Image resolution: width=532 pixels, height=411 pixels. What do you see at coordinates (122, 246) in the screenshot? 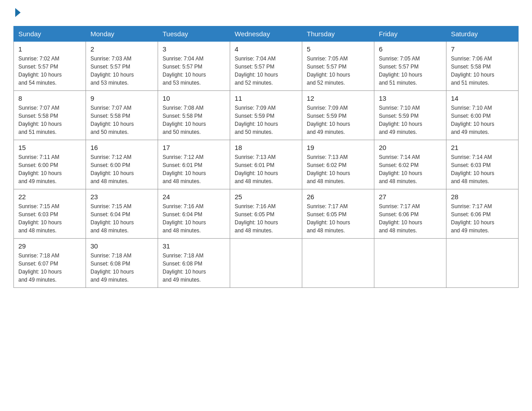
I see `day-number: 30` at bounding box center [122, 246].